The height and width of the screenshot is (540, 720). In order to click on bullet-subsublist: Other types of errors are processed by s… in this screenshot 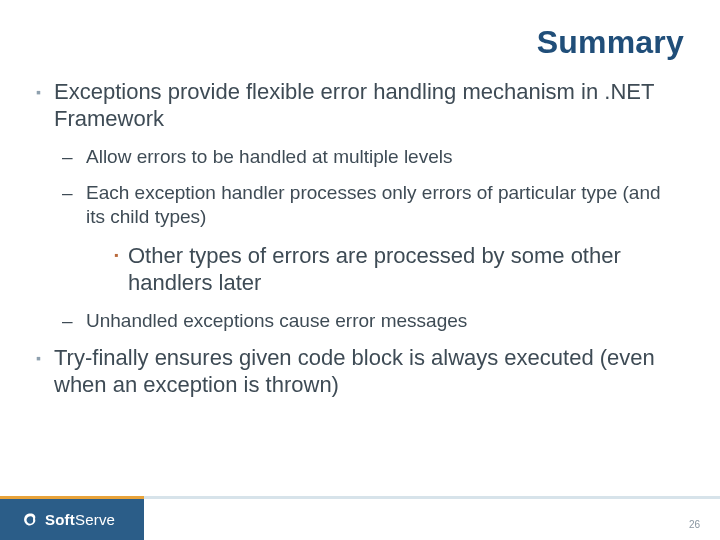, I will do `click(385, 270)`.